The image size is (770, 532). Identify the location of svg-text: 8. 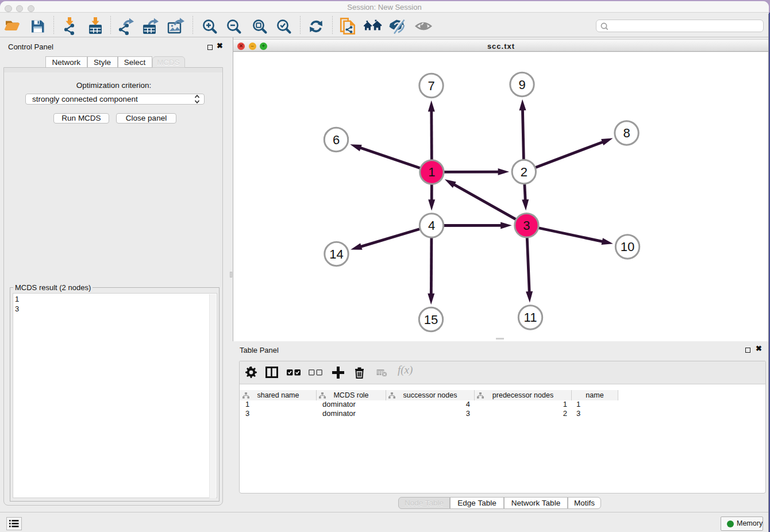
(626, 133).